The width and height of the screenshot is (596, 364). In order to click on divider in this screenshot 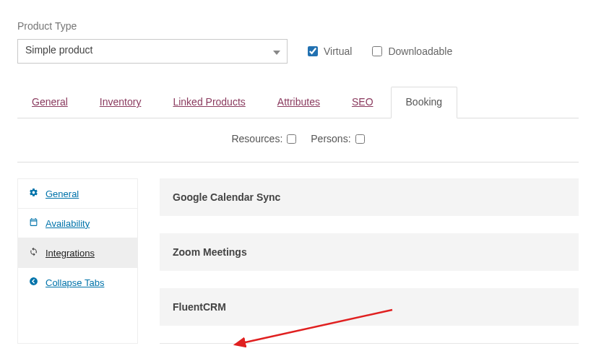, I will do `click(369, 344)`.